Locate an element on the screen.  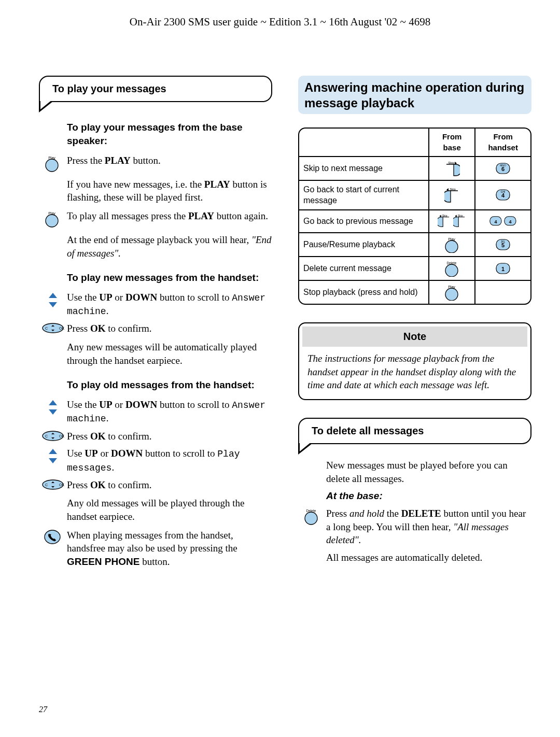
step-press-ok: Press OK to confirm. is located at coordinates (170, 329).